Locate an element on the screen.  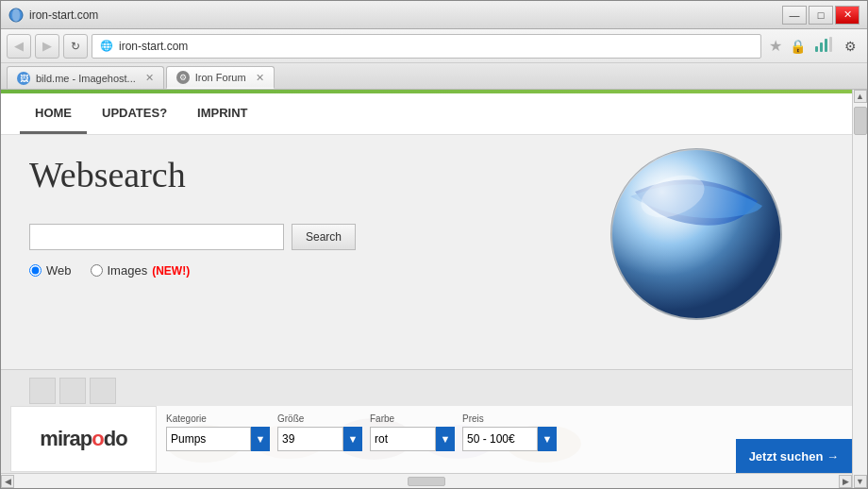
kategorie-arrow: ▼ is located at coordinates (260, 439).